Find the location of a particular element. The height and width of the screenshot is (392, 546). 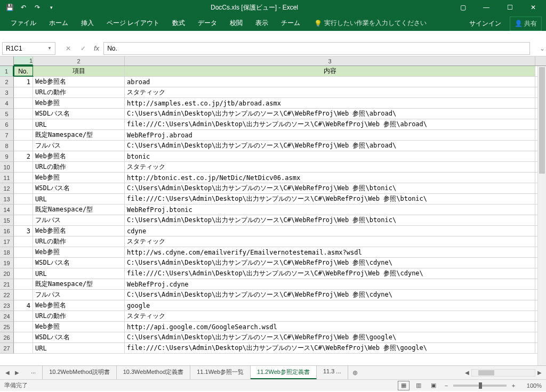

minimize-button: — is located at coordinates (486, 7).